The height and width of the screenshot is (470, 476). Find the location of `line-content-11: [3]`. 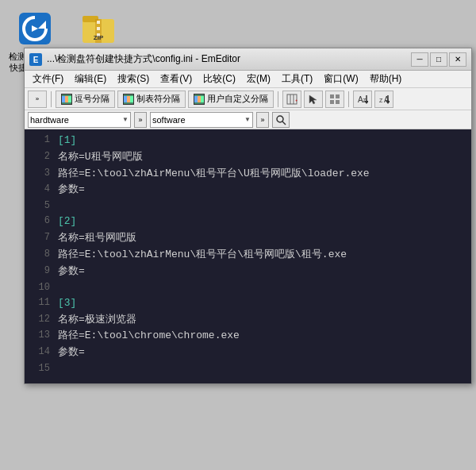

line-content-11: [3] is located at coordinates (263, 303).